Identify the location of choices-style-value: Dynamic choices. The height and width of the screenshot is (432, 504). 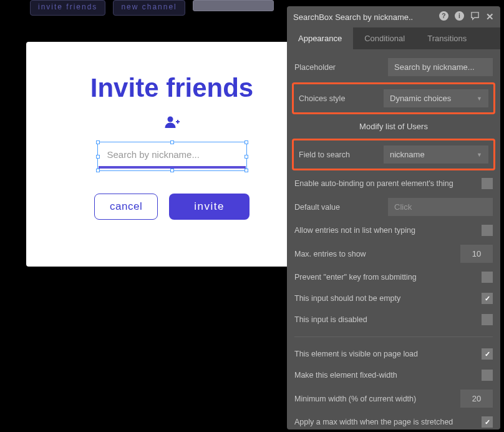
(420, 99).